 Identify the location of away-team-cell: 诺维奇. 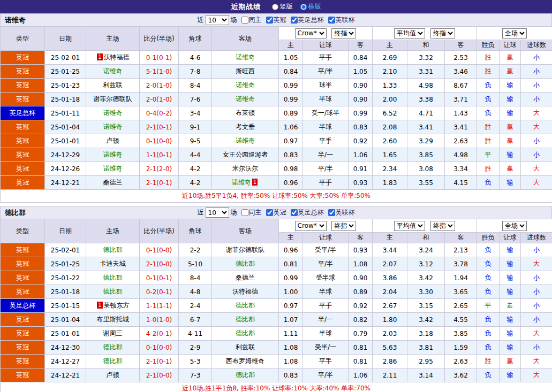
(245, 86).